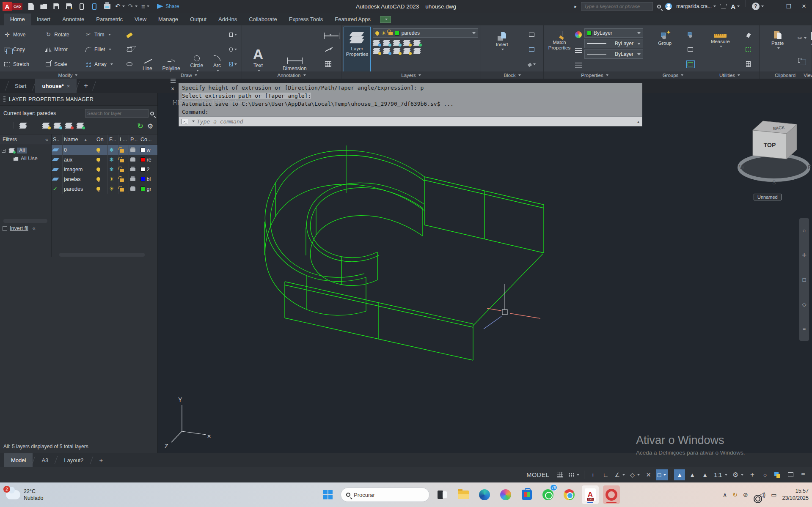 The image size is (812, 507). Describe the element at coordinates (48, 495) in the screenshot. I see `weather-widget: 2 22°C Nublado` at that location.